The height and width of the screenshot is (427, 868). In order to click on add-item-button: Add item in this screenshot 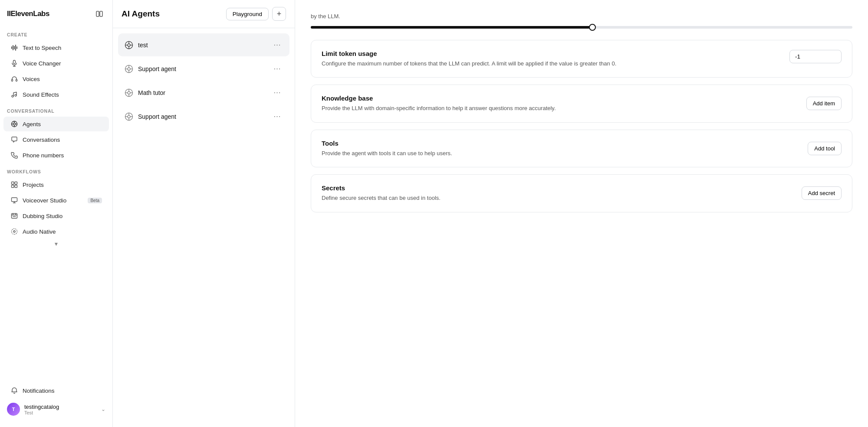, I will do `click(824, 103)`.